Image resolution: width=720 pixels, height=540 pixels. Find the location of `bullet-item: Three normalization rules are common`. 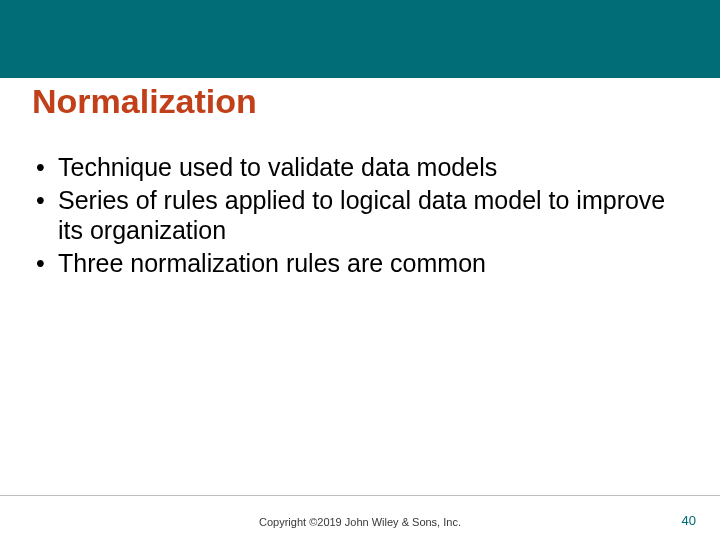

bullet-item: Three normalization rules are common is located at coordinates (360, 264).